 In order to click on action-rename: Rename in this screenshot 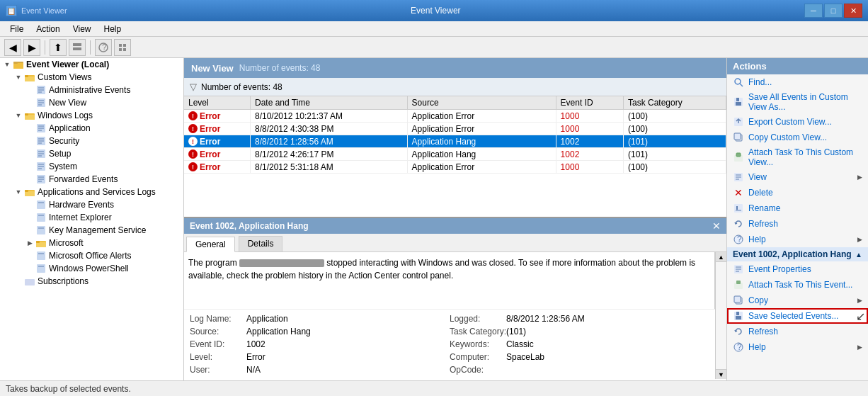, I will do `click(797, 208)`.